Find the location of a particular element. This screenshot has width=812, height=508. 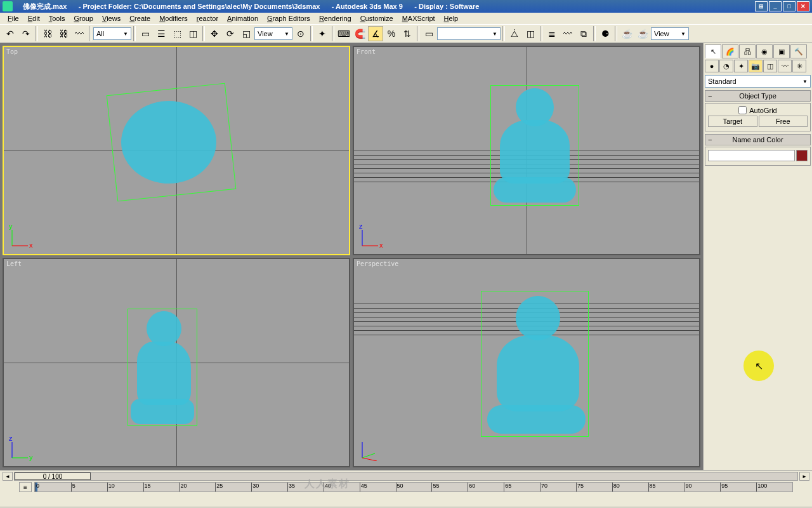

angle-snap-button: ∡ is located at coordinates (376, 34).